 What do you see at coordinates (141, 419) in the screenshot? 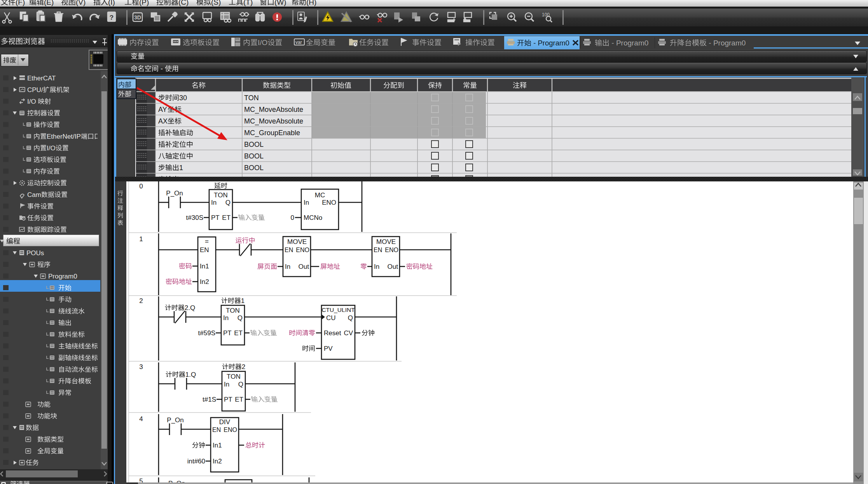
I see `svg-text: 4` at bounding box center [141, 419].